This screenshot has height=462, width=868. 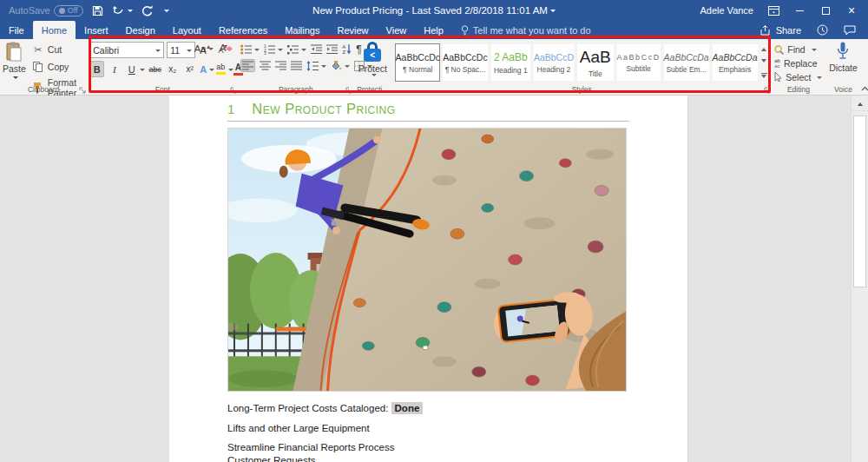 What do you see at coordinates (229, 48) in the screenshot?
I see `eraser-icon` at bounding box center [229, 48].